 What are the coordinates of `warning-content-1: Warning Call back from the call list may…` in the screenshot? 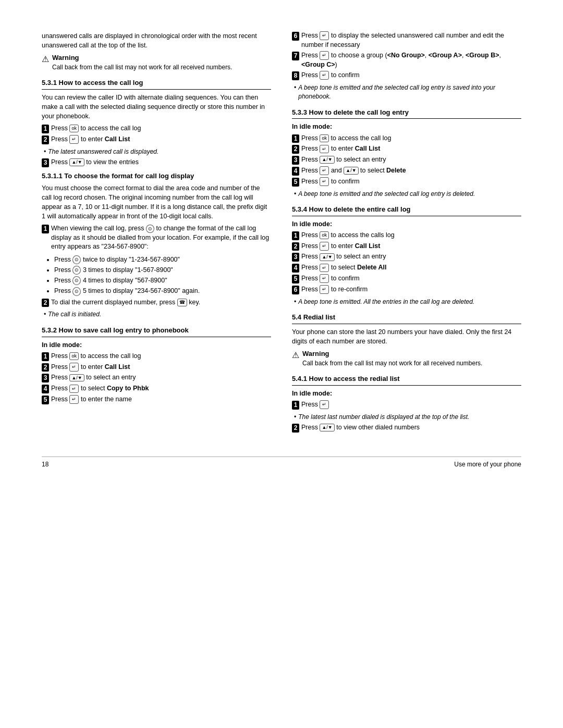 It's located at (142, 63).